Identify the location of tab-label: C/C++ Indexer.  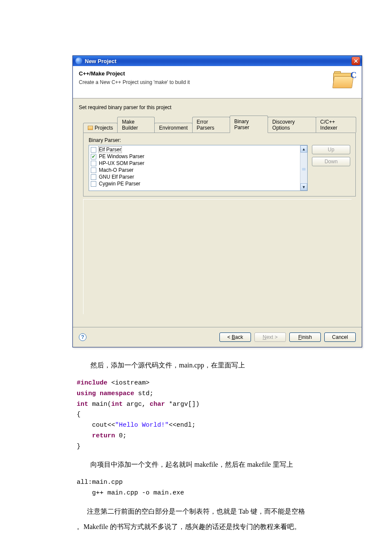
(336, 125).